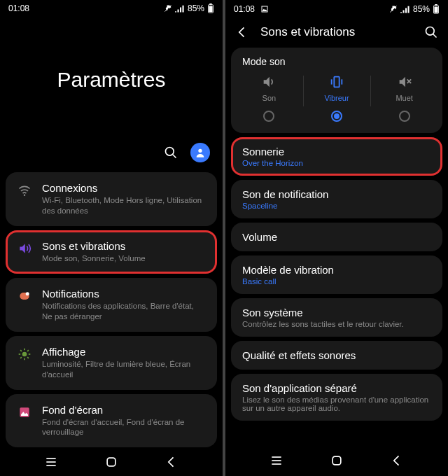 This screenshot has width=448, height=476. What do you see at coordinates (111, 252) in the screenshot?
I see `settings-item-sons: Sons et vibrations Mode son, Sonnerie, V…` at bounding box center [111, 252].